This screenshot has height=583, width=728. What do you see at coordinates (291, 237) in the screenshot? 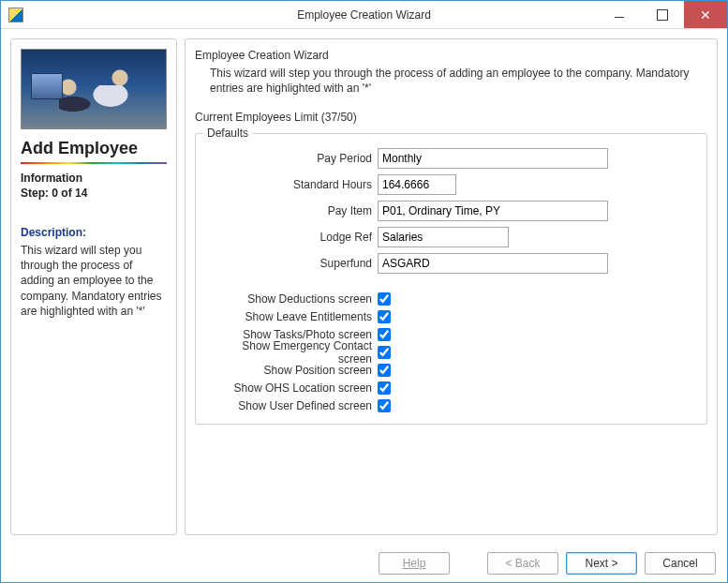
I see `lodge-ref-label: Lodge Ref` at bounding box center [291, 237].